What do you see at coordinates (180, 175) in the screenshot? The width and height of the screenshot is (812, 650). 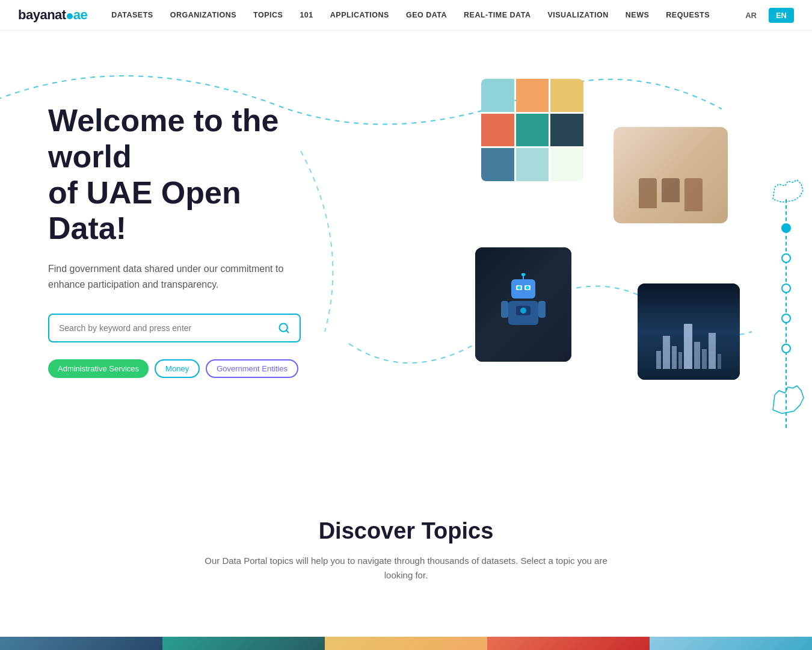 I see `hero-title: Welcome to the world of UAE Open Data!` at bounding box center [180, 175].